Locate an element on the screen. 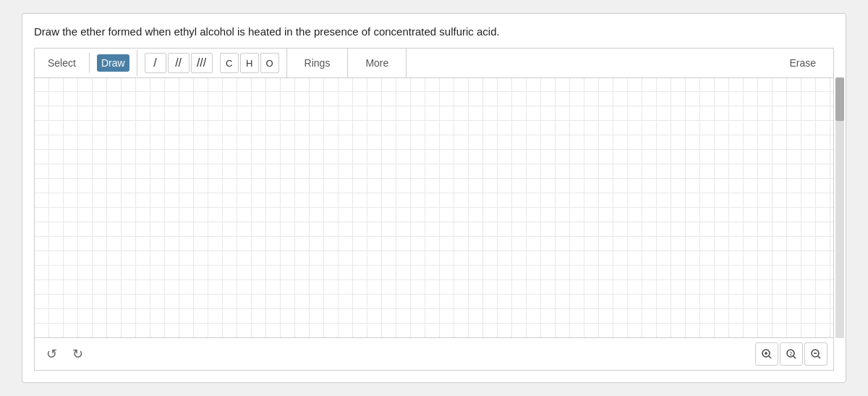 Image resolution: width=868 pixels, height=396 pixels. bond-atom-section: / // /// C H O is located at coordinates (213, 63).